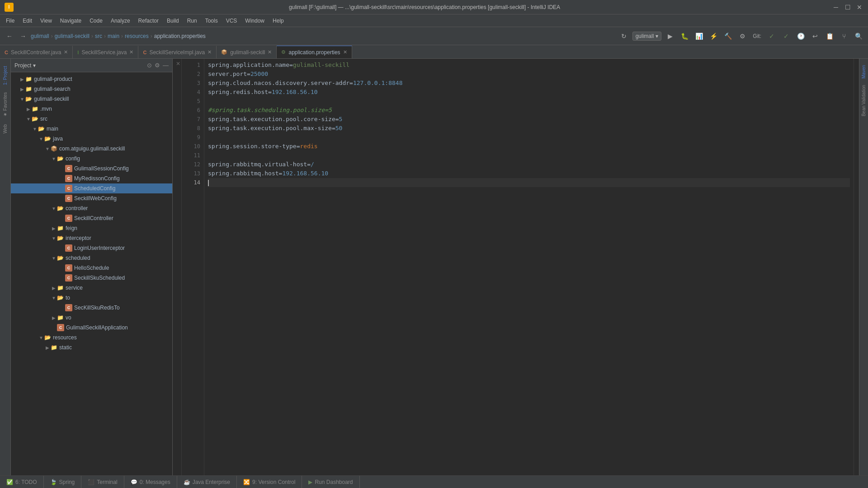 The width and height of the screenshot is (868, 488). What do you see at coordinates (670, 36) in the screenshot?
I see `run-button: ▶` at bounding box center [670, 36].